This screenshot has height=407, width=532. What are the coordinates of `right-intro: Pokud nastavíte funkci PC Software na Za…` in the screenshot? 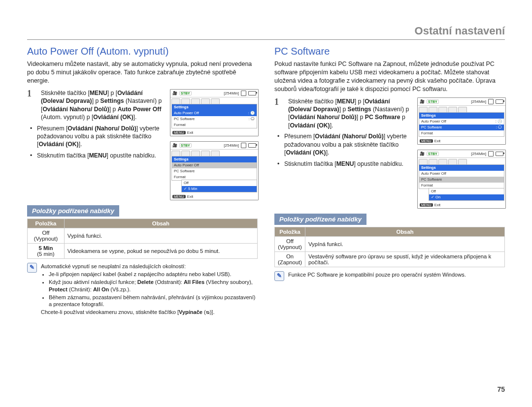 It's located at (390, 77).